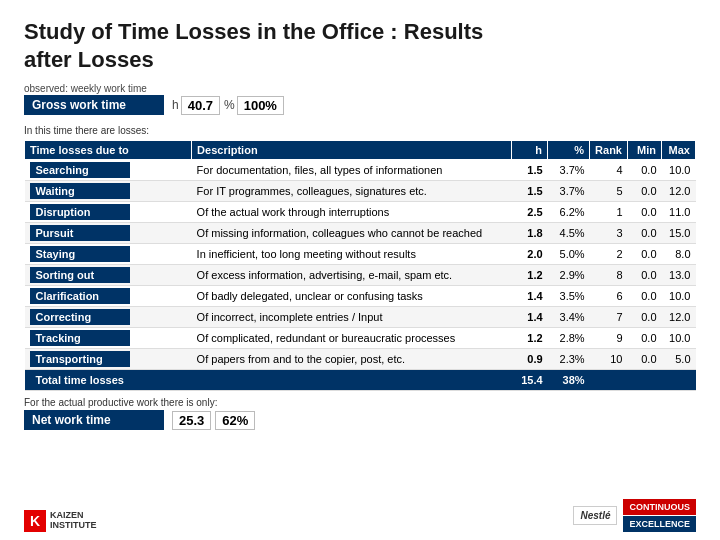  What do you see at coordinates (360, 516) in the screenshot?
I see `footer: K KAIZENINSTITUTE Nestlé CONTINUOUS EXCE…` at bounding box center [360, 516].